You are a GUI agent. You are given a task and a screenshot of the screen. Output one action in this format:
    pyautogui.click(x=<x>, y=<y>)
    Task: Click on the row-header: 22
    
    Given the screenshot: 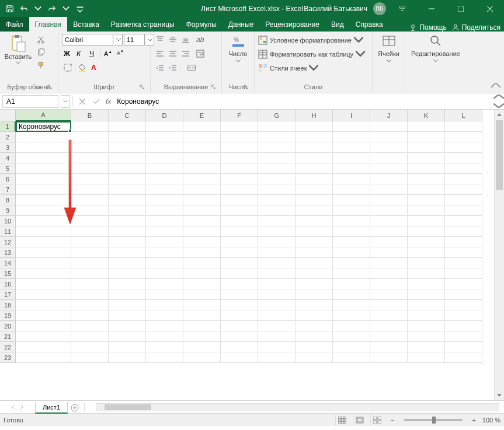 What is the action you would take?
    pyautogui.click(x=8, y=347)
    